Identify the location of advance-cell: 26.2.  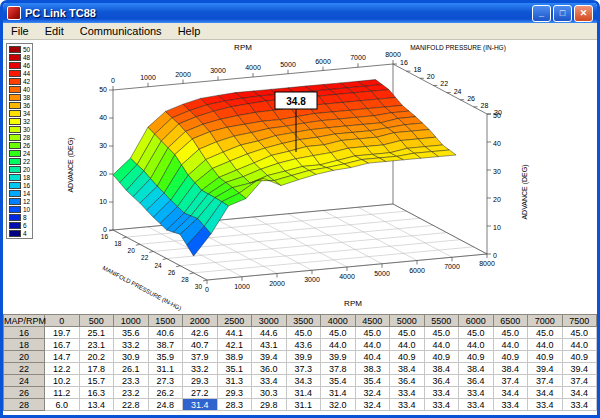
(166, 393).